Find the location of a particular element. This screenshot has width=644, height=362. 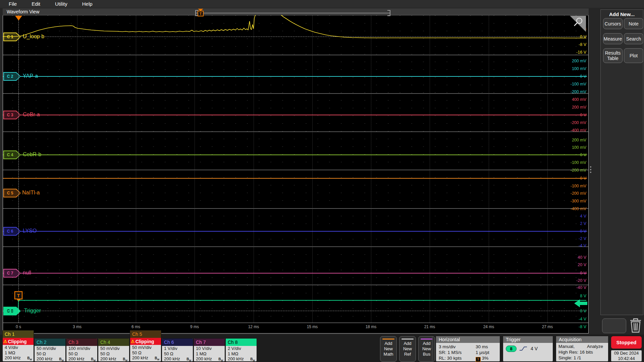

channel-badge-ch6: Ch 61 V/div50 Ω200 kHzBW is located at coordinates (177, 350).